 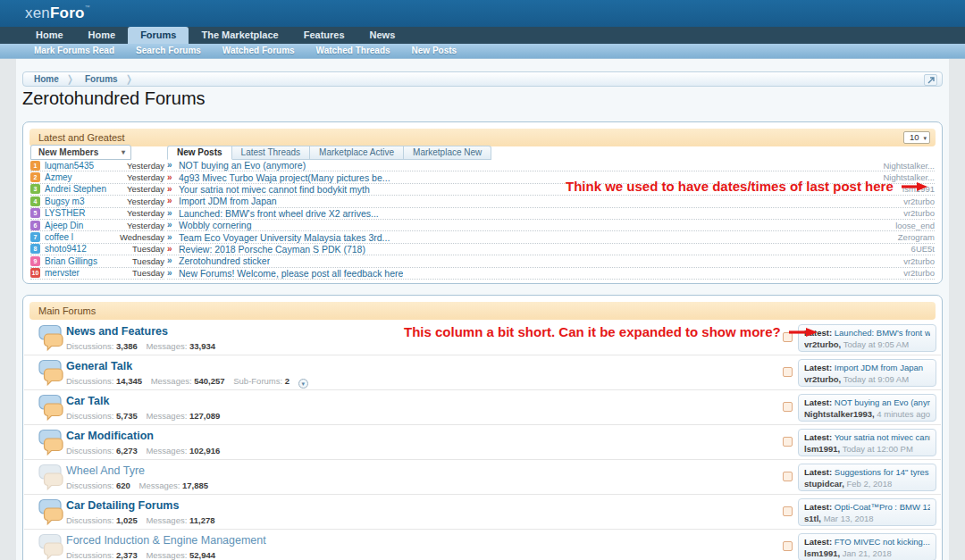 What do you see at coordinates (158, 36) in the screenshot?
I see `nav-tab-forums: Forums` at bounding box center [158, 36].